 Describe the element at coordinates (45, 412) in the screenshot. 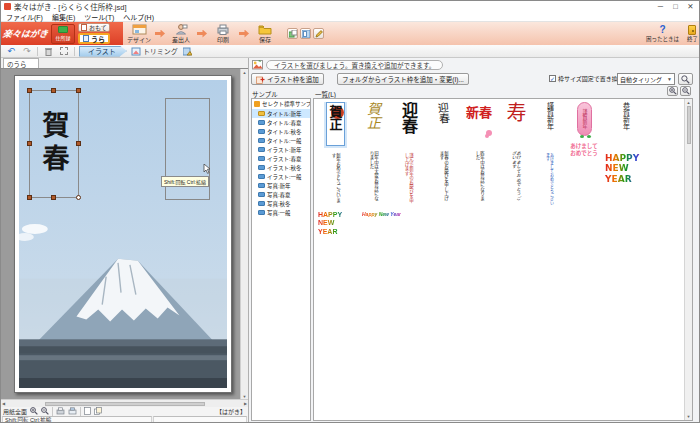

I see `zoom-out-button` at that location.